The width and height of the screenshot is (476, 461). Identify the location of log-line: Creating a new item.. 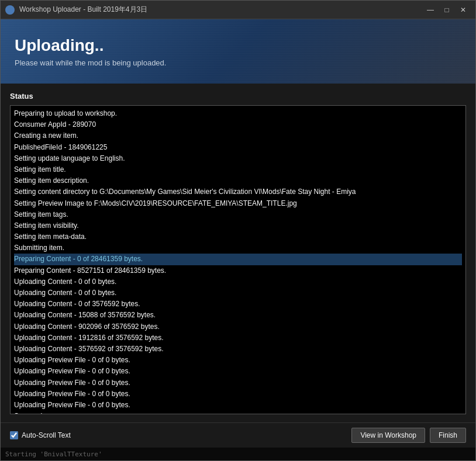
(238, 136).